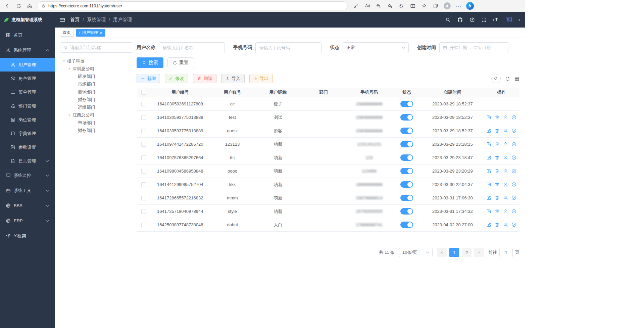 This screenshot has height=328, width=644. Describe the element at coordinates (416, 252) in the screenshot. I see `page-size-select: 10条/页` at that location.